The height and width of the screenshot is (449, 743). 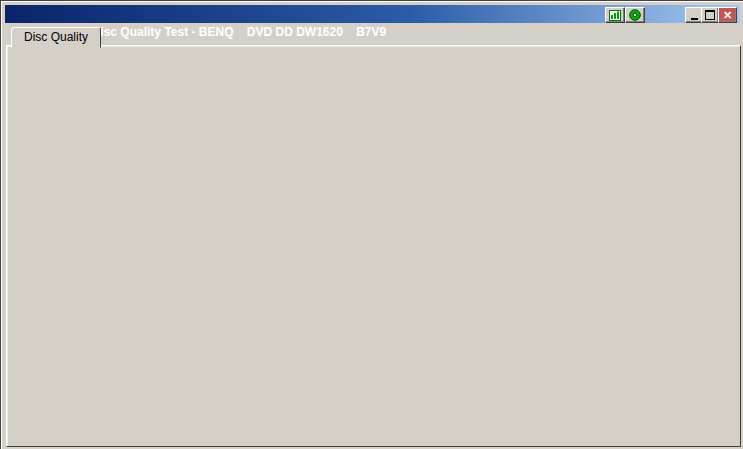 What do you see at coordinates (710, 15) in the screenshot?
I see `maximize-button` at bounding box center [710, 15].